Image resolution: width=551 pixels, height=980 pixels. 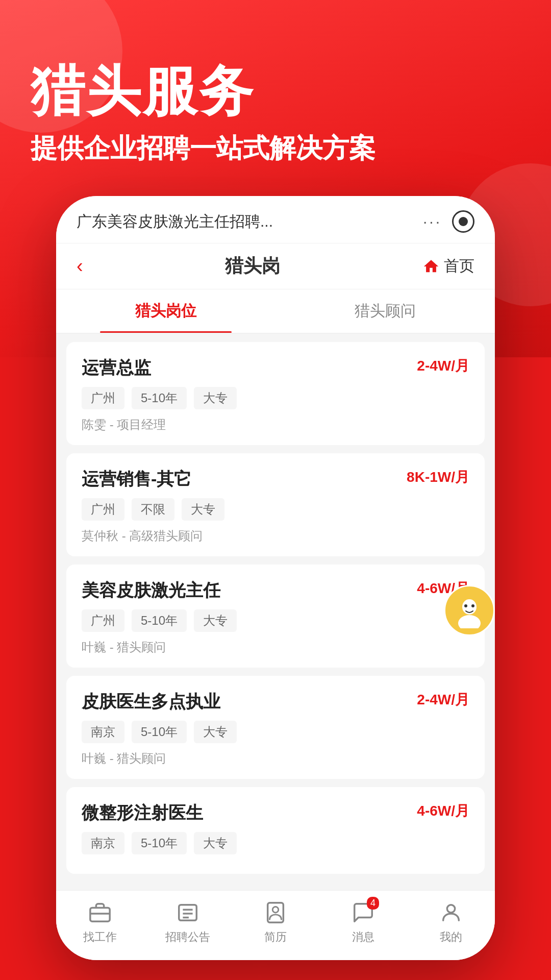 I want to click on job-tags: 广州 不限 大专, so click(x=276, y=509).